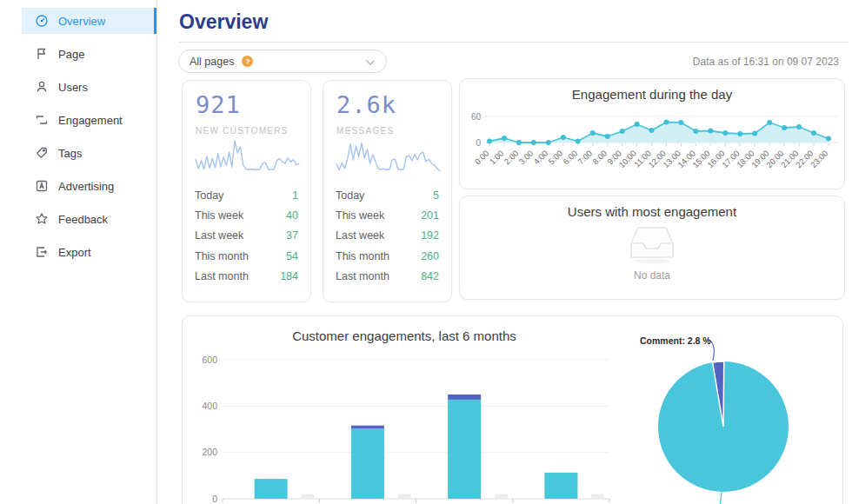 This screenshot has width=852, height=504. What do you see at coordinates (89, 120) in the screenshot?
I see `sidebar-item-engagement: Engagement` at bounding box center [89, 120].